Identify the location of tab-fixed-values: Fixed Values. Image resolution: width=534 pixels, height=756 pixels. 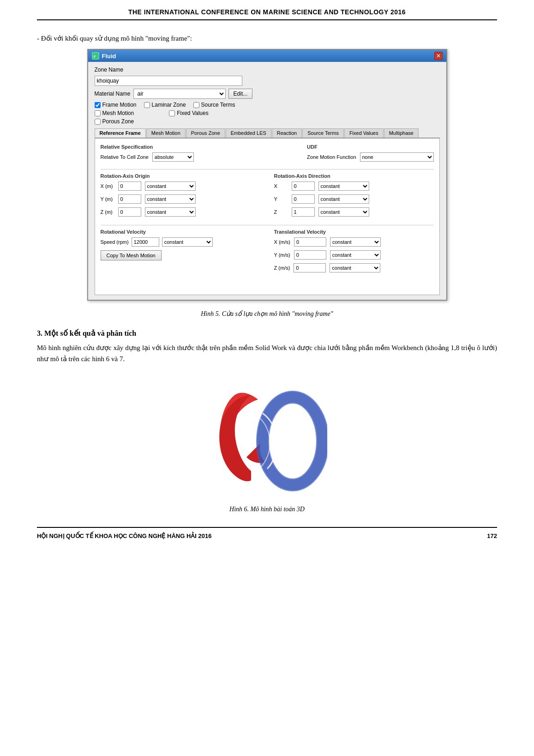
(364, 133).